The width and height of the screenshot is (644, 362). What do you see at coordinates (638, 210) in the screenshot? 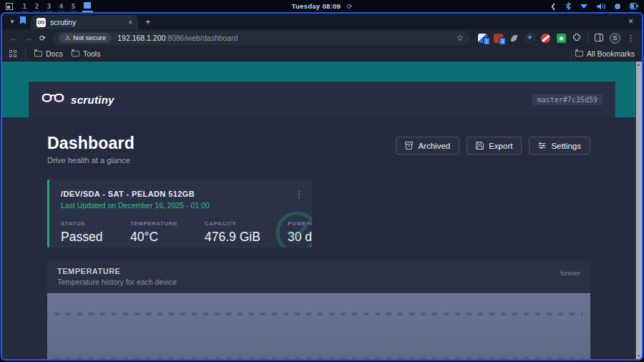
I see `scrollbar-thumb` at bounding box center [638, 210].